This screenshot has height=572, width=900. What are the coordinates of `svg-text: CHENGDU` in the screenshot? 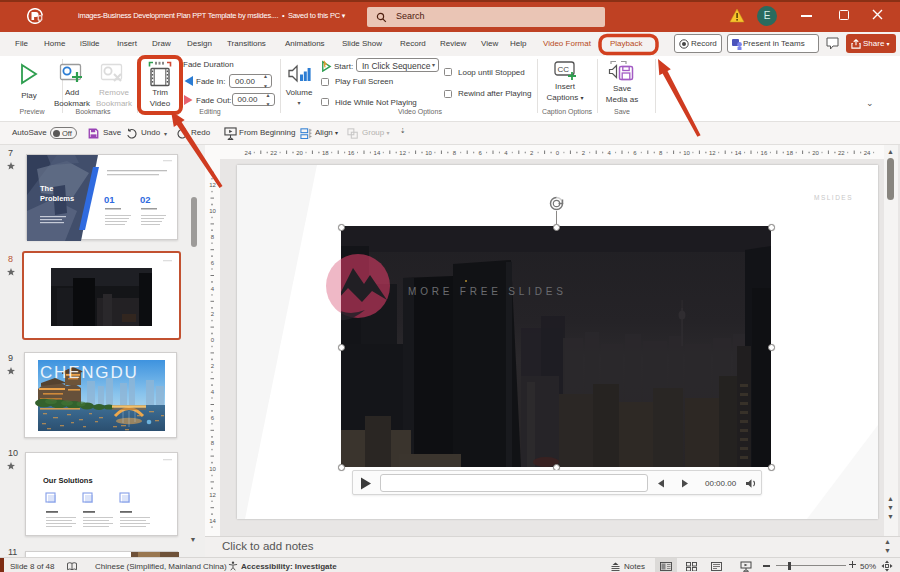 It's located at (90, 372).